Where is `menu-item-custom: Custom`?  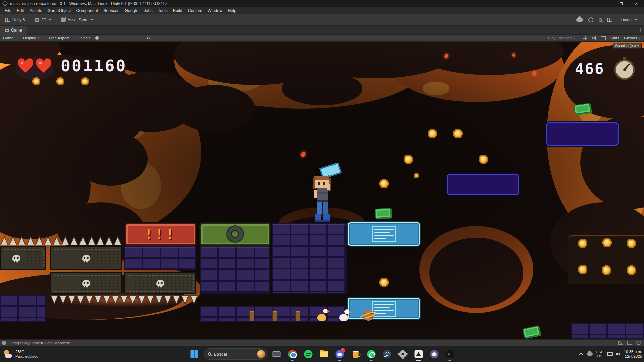
menu-item-custom: Custom is located at coordinates (195, 11).